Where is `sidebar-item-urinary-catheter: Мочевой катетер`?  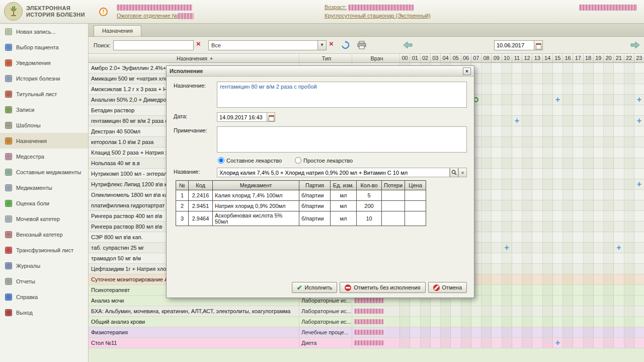 sidebar-item-urinary-catheter: Мочевой катетер is located at coordinates (44, 219).